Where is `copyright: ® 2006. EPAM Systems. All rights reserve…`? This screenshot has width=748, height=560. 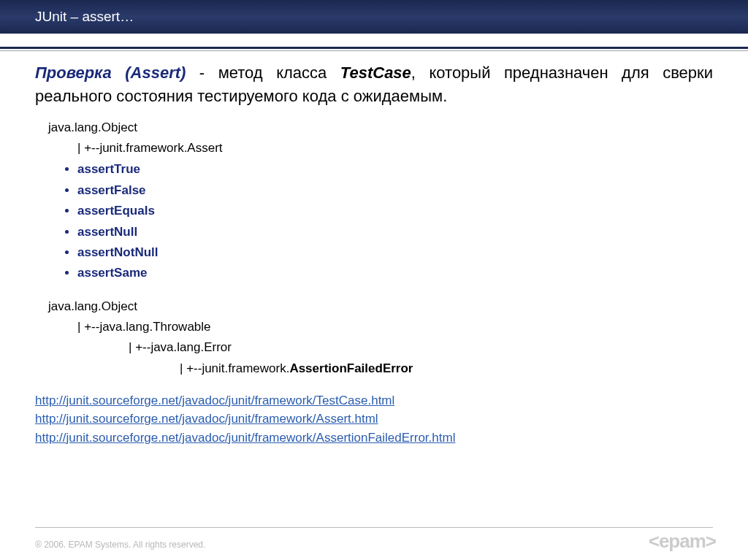
copyright: ® 2006. EPAM Systems. All rights reserve… is located at coordinates (120, 545).